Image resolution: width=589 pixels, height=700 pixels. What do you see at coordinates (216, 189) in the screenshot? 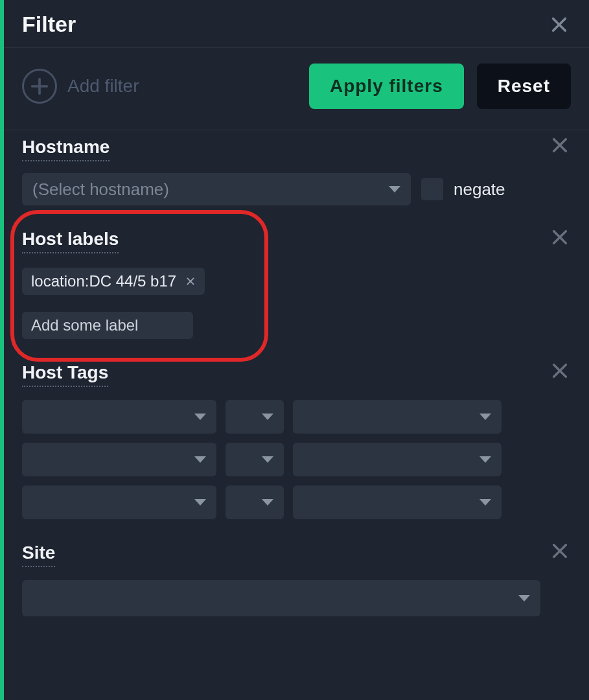
I see `hostname-select: (Select hostname)` at bounding box center [216, 189].